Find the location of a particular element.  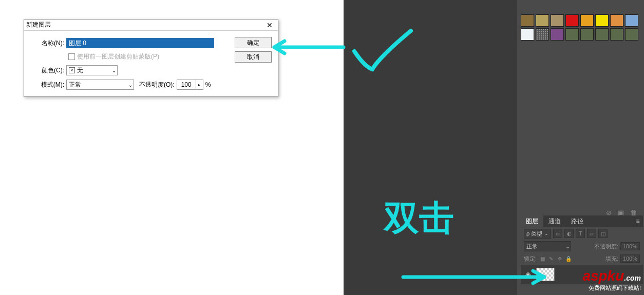

cancel-button: 取消 is located at coordinates (253, 57).